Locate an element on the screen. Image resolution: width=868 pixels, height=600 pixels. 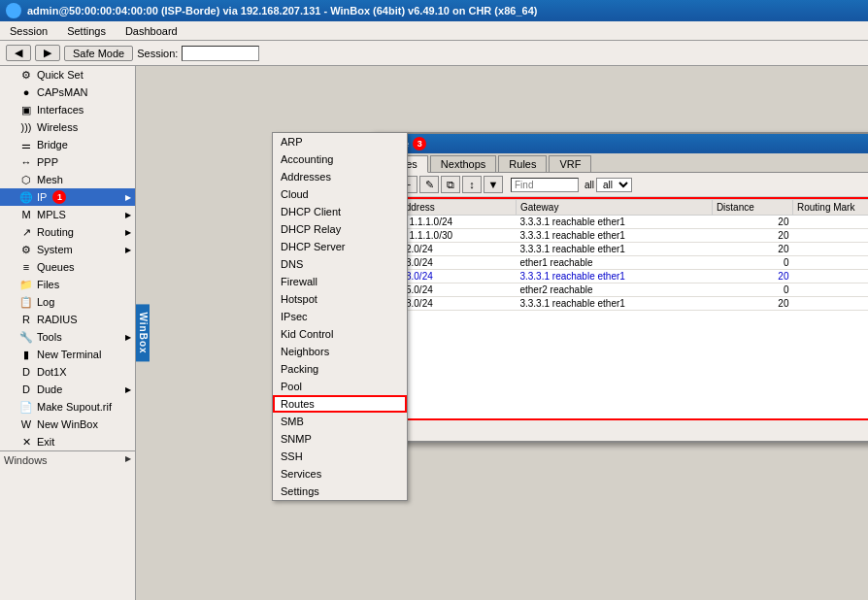
sidebar-item-quick-set: ⚙ Quick Set is located at coordinates (68, 75).